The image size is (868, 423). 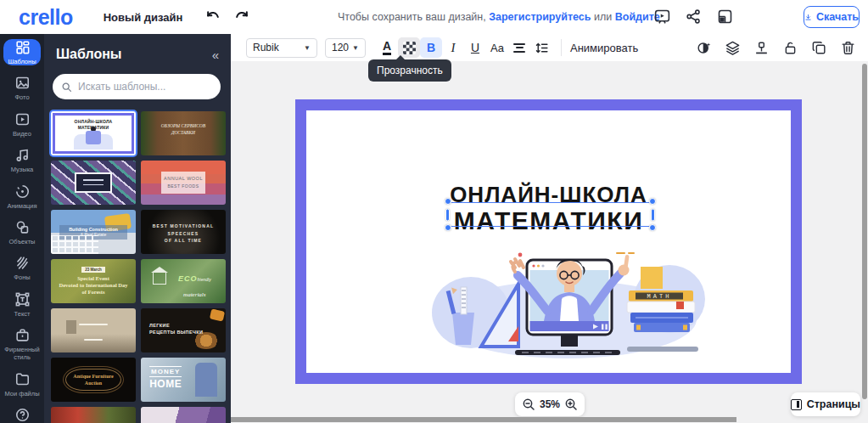 I want to click on template-thumbnail-motivational: BEST MOTIVATIONALSPEECHESOF ALL TIME, so click(x=183, y=232).